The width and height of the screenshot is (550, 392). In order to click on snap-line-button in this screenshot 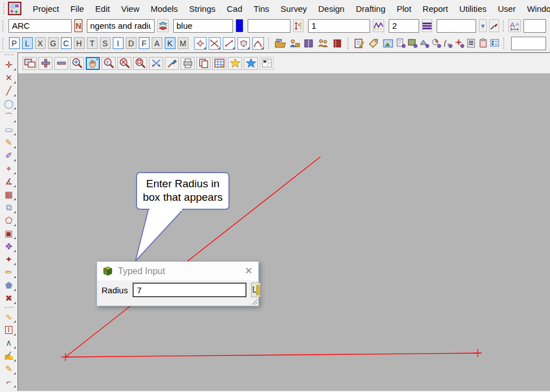, I will do `click(229, 43)`.